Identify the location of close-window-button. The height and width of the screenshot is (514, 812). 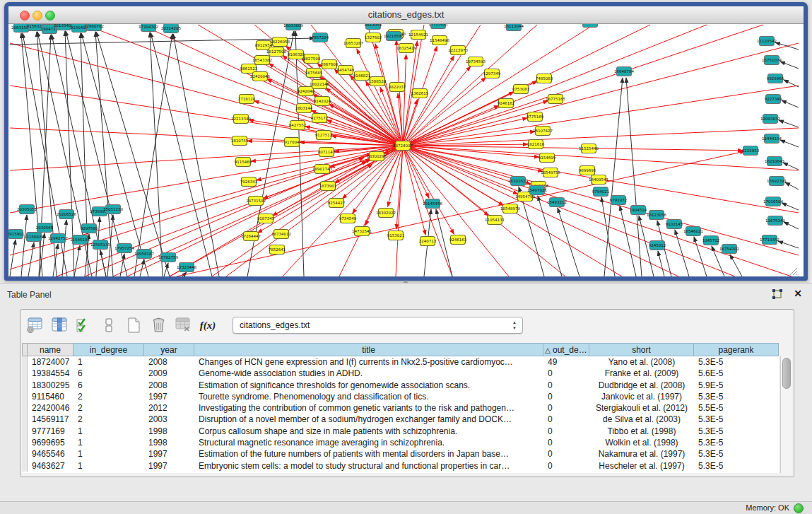
(25, 16).